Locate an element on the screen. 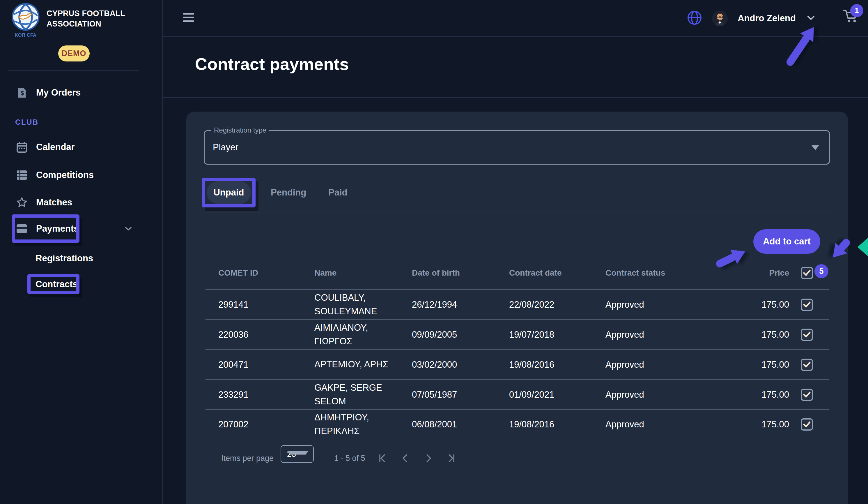 The width and height of the screenshot is (868, 504). cell-name: ΑΡΤΕΜΙΟΥ, ΑΡΗΣ is located at coordinates (363, 365).